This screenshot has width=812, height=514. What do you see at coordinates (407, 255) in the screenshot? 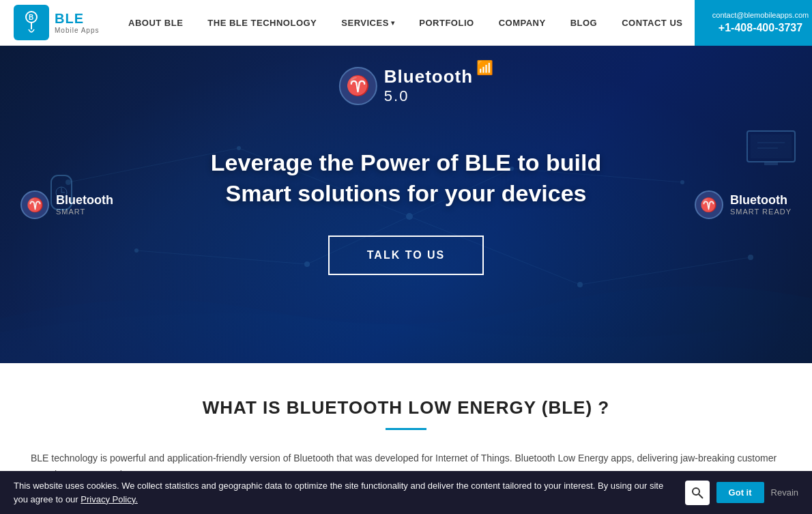
I see `hero-cta-wrap: TALK TO US` at bounding box center [407, 255].